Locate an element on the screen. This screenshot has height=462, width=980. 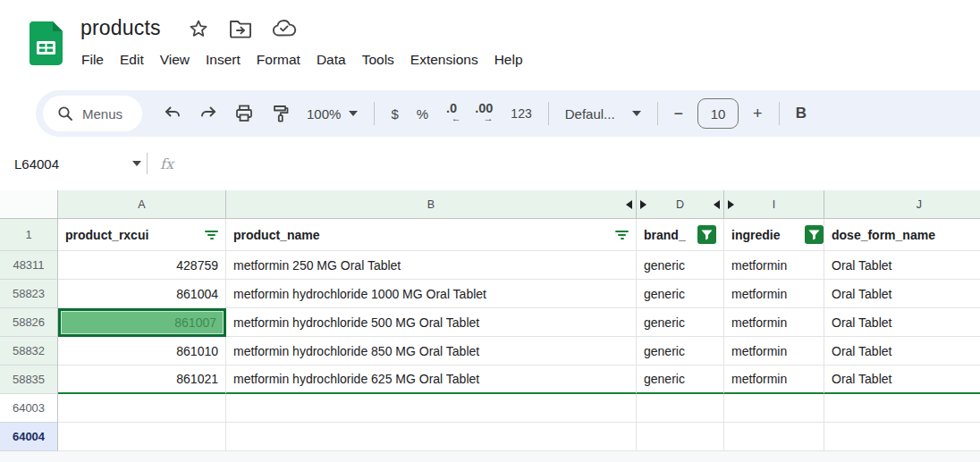
header-cell-dose-form-name: dose_form_name is located at coordinates (902, 235).